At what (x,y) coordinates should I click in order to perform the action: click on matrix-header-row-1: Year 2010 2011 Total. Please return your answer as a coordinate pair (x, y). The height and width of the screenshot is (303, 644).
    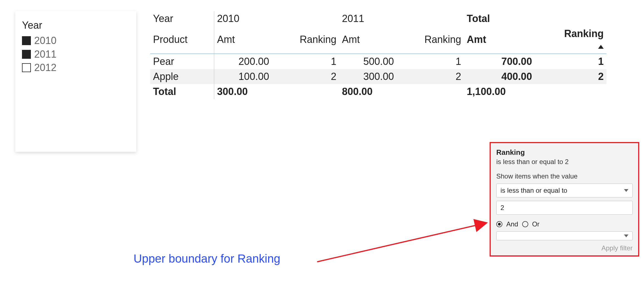
    Looking at the image, I should click on (378, 19).